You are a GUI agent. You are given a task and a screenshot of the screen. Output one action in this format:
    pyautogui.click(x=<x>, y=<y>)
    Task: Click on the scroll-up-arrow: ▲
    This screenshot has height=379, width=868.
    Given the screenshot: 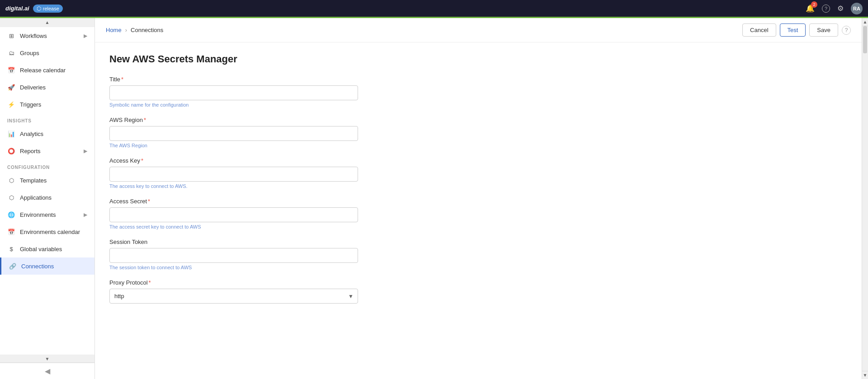 What is the action you would take?
    pyautogui.click(x=865, y=22)
    